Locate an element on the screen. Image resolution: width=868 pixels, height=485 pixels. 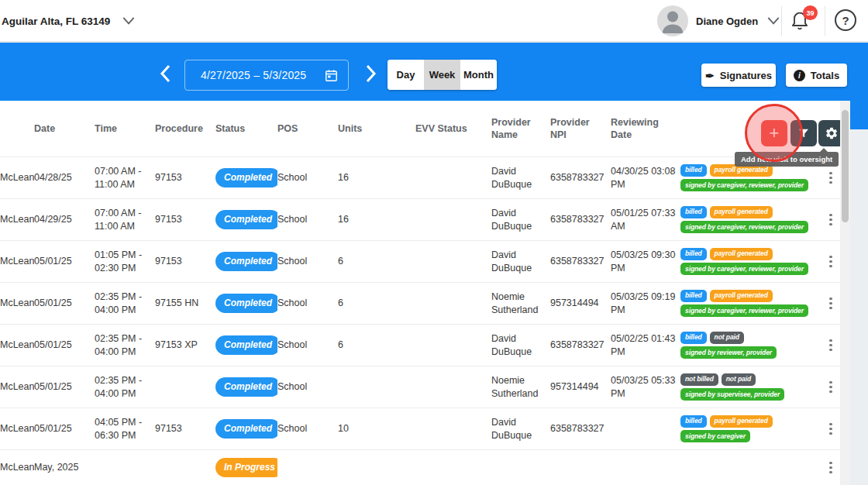
visit-time: 07:00 AM - 11:00 AM is located at coordinates (125, 178).